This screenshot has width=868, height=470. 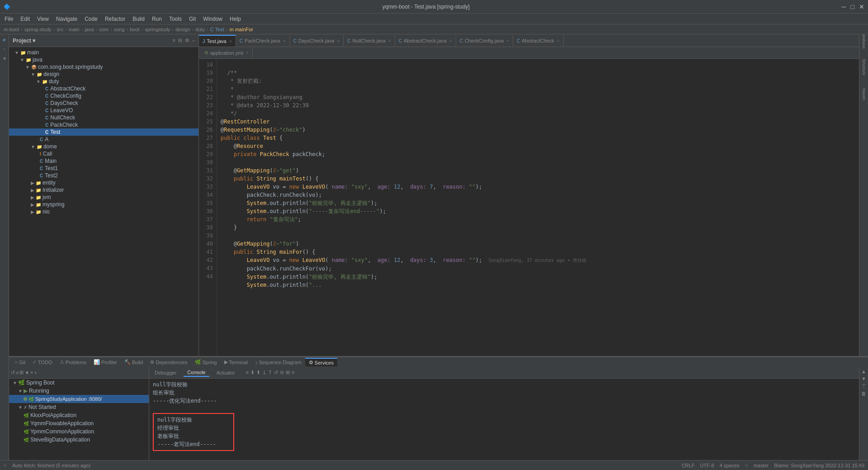 I want to click on breadcrumb-part: com, so click(x=104, y=29).